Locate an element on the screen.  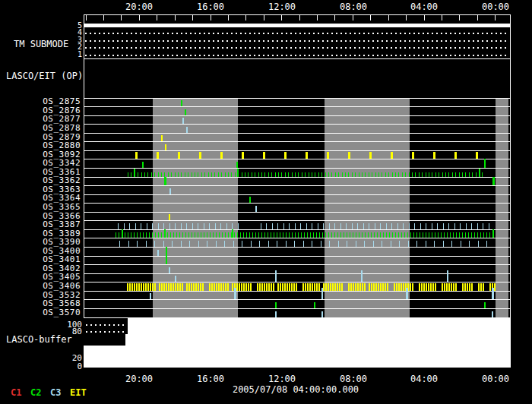
top-axis-tick-label: 20:00 is located at coordinates (139, 8).